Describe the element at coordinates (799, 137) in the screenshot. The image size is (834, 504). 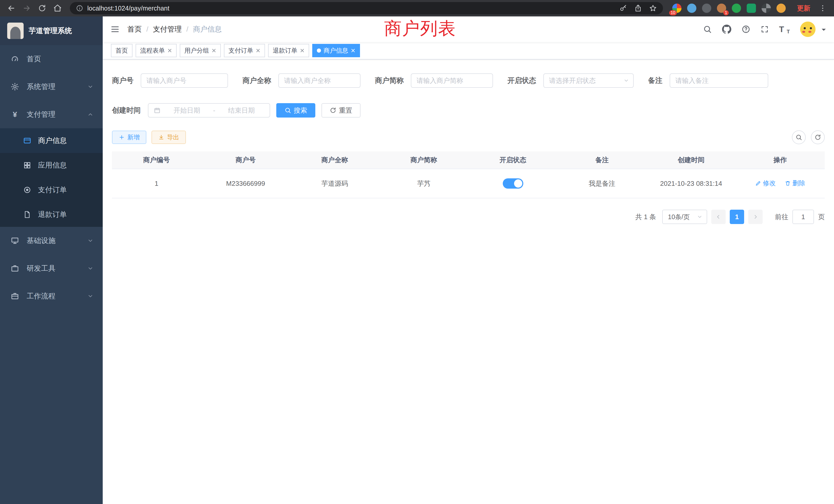
I see `toggle-search-button` at that location.